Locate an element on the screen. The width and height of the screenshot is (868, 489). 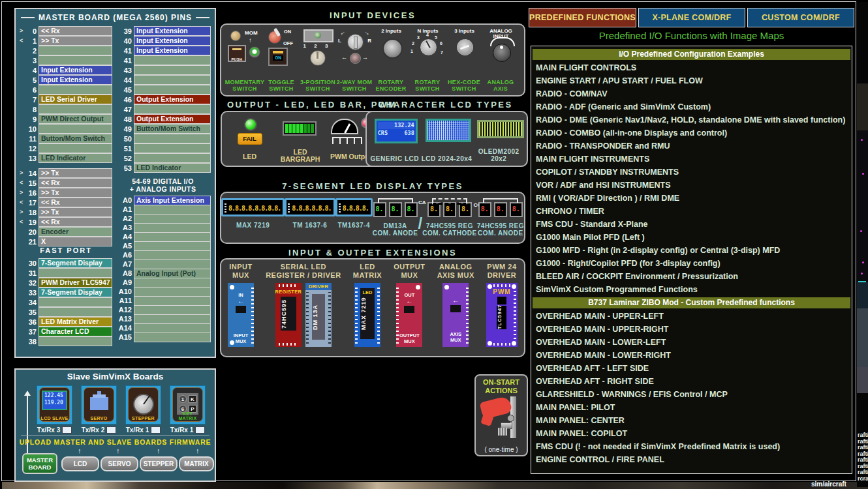
pin-assignment-cell: X is located at coordinates (76, 241).